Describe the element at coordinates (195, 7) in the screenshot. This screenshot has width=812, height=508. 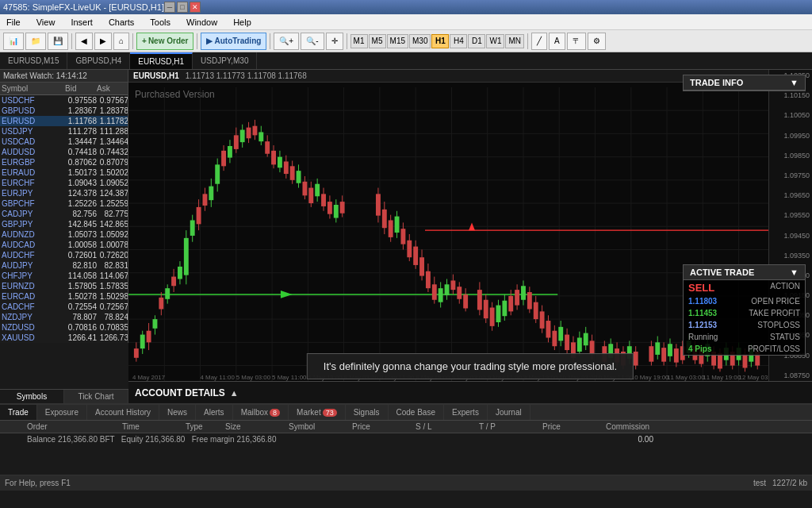
I see `close-button: ✕` at that location.